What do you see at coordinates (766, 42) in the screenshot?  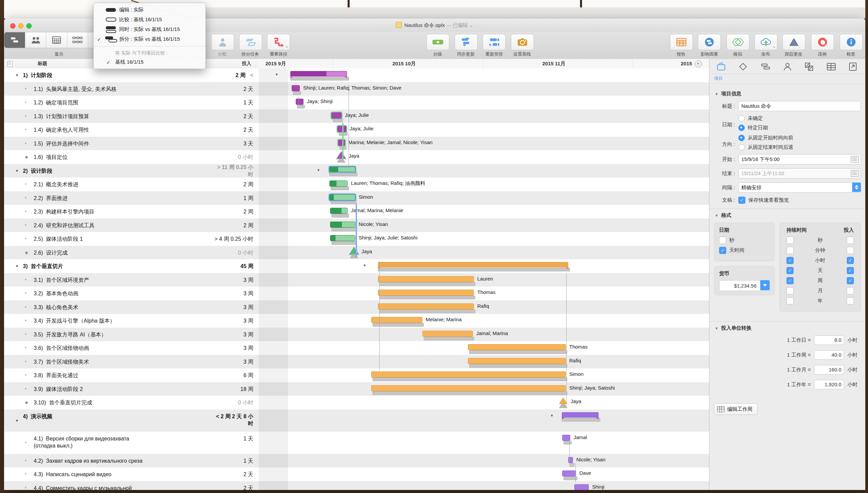 I see `publish-button: ⌄` at bounding box center [766, 42].